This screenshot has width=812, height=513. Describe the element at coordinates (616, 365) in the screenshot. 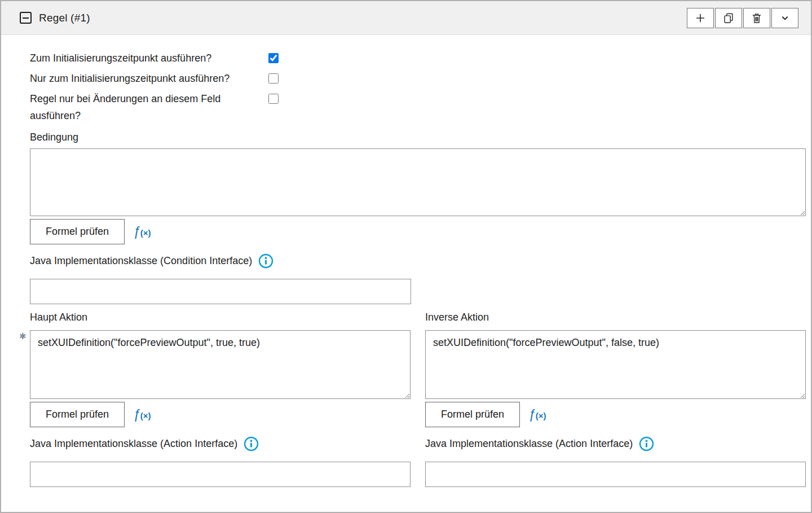

I see `inverse-action-textarea: setXUIDefinition("forcePreviewOutput", f…` at that location.